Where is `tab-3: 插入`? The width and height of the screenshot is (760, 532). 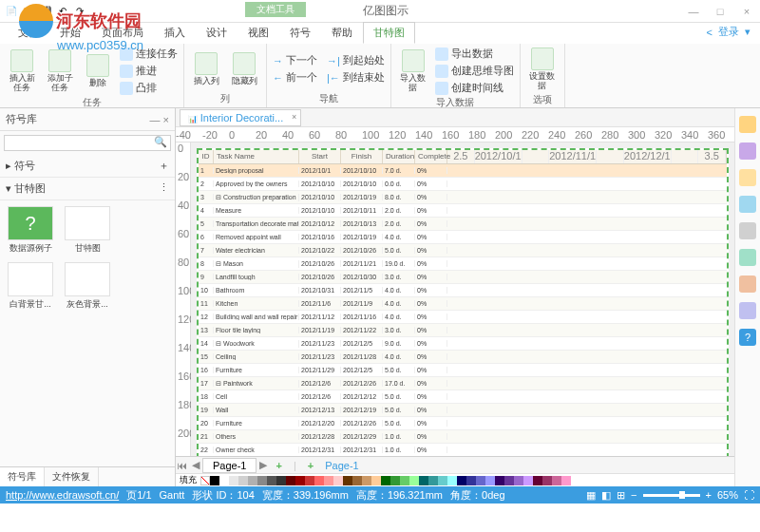
tab-3: 插入 is located at coordinates (175, 32).